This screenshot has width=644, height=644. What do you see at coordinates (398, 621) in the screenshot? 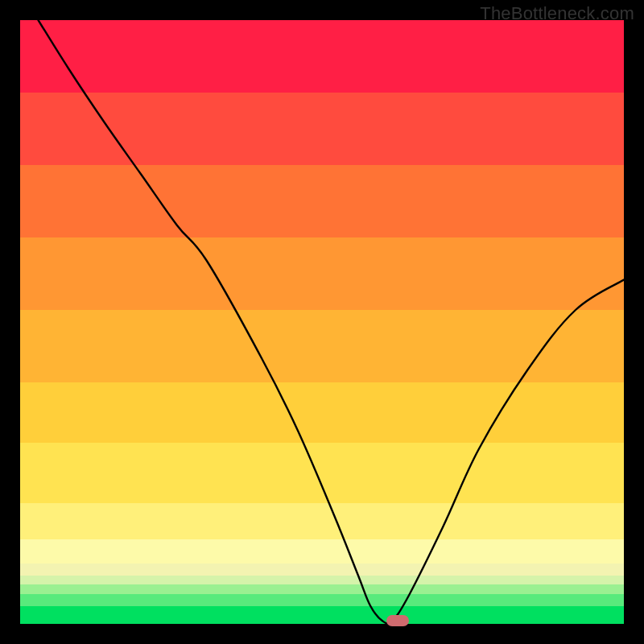
I see `optimum-marker` at bounding box center [398, 621].